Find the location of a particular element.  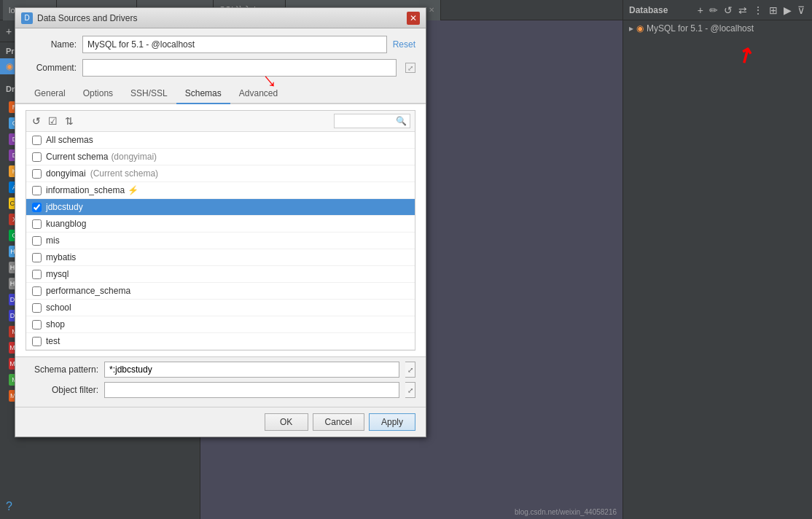

tree-arrow-icon: ▸ is located at coordinates (631, 28).